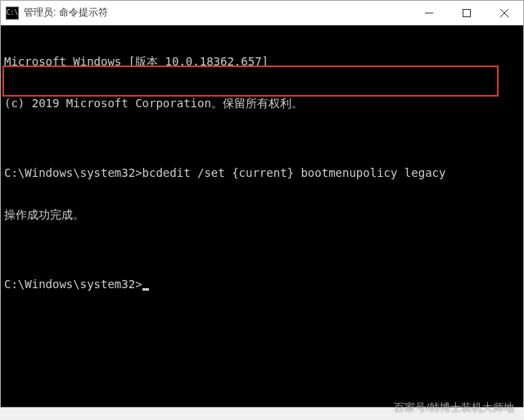 The image size is (524, 420). What do you see at coordinates (146, 290) in the screenshot?
I see `cursor` at bounding box center [146, 290].